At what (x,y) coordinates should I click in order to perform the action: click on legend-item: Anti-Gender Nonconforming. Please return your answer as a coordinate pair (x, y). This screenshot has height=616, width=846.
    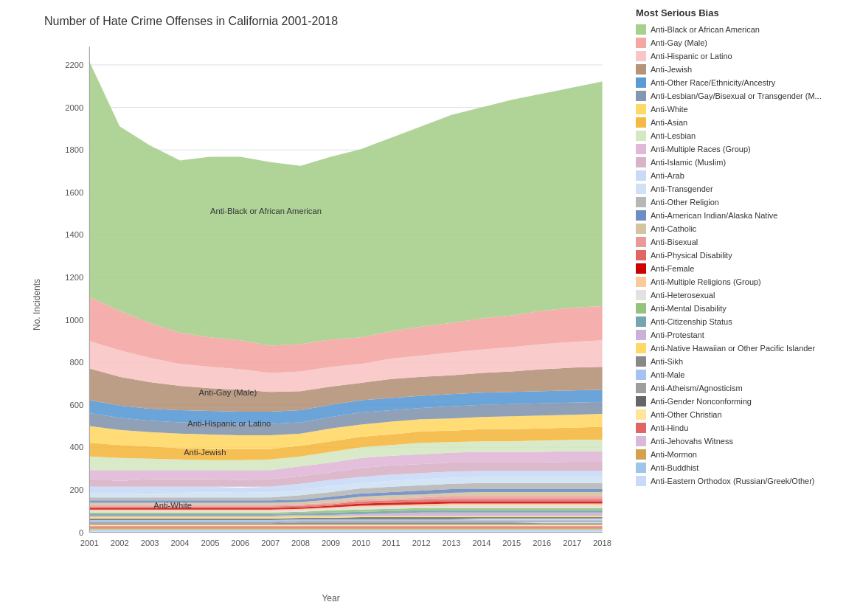
    Looking at the image, I should click on (735, 401).